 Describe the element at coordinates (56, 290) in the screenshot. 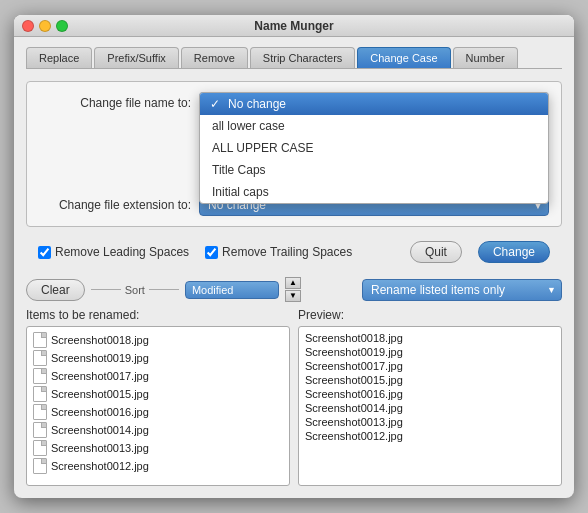

I see `clear-button: Clear` at that location.